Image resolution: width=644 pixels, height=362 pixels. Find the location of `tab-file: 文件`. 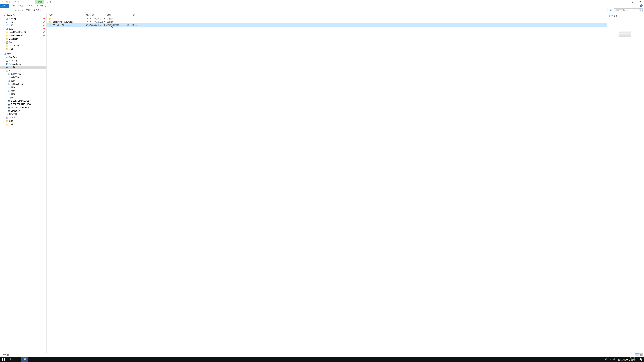

tab-file: 文件 is located at coordinates (4, 5).